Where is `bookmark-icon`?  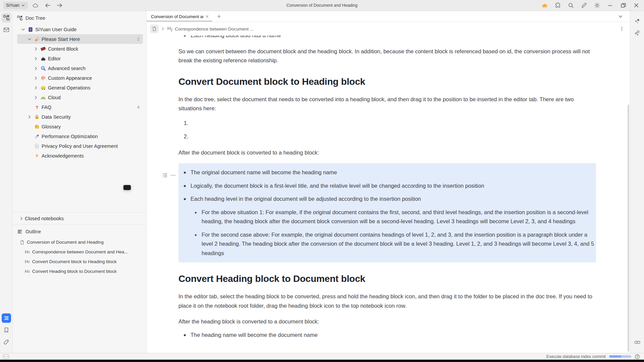 bookmark-icon is located at coordinates (6, 330).